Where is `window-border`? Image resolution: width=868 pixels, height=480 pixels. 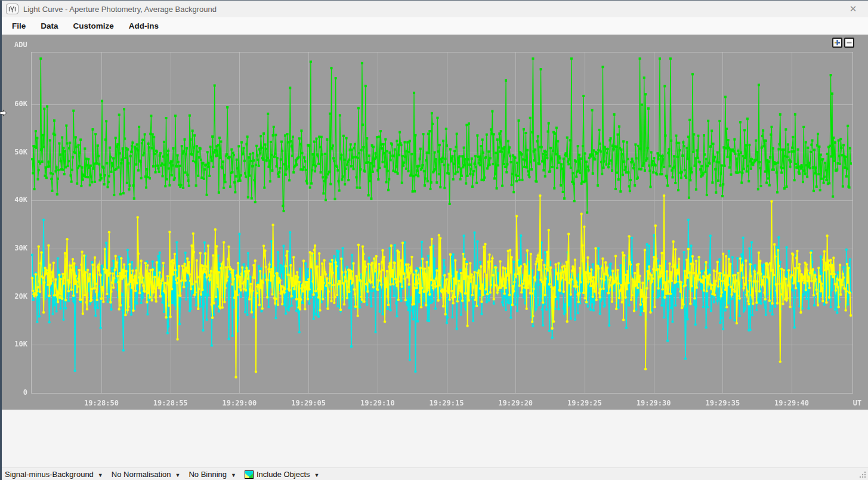 window-border is located at coordinates (1, 240).